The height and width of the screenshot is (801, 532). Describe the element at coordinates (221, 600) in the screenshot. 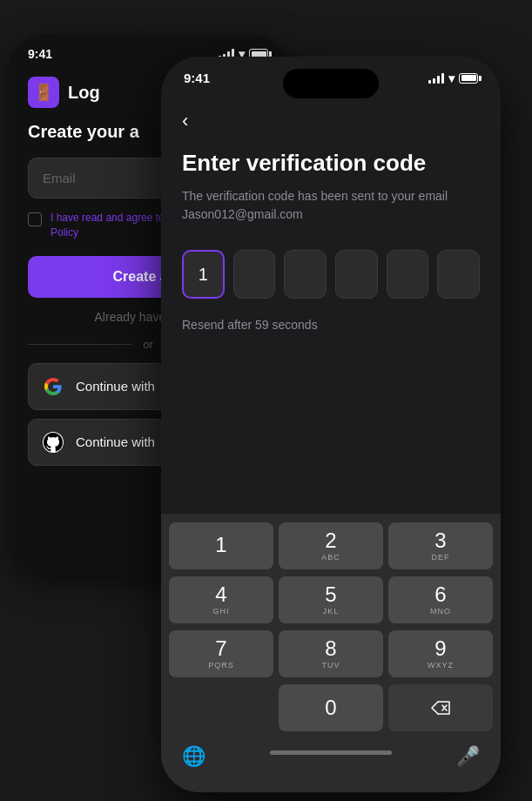

I see `key-4: 4 GHI` at that location.